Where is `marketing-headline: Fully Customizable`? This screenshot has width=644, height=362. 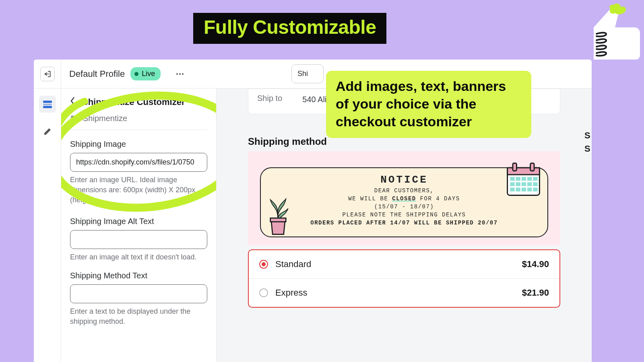 marketing-headline: Fully Customizable is located at coordinates (290, 28).